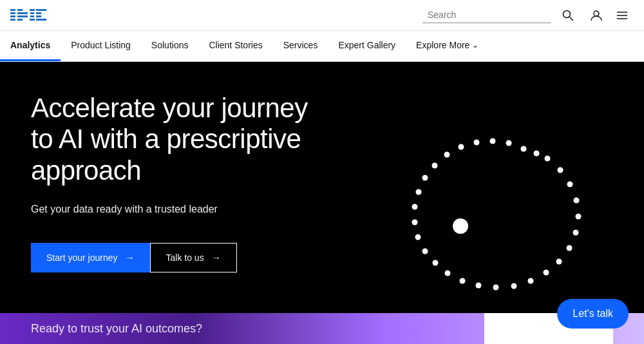  Describe the element at coordinates (622, 15) in the screenshot. I see `menu-icon` at that location.